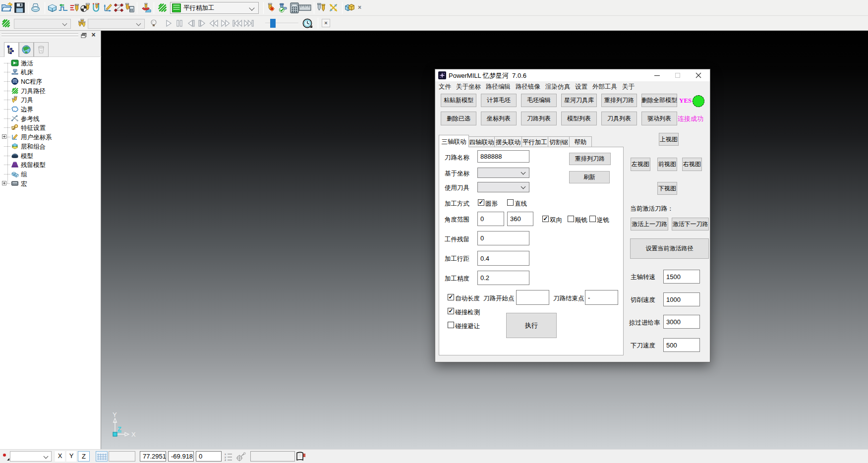  Describe the element at coordinates (84, 36) in the screenshot. I see `float-panel-icon` at that location.